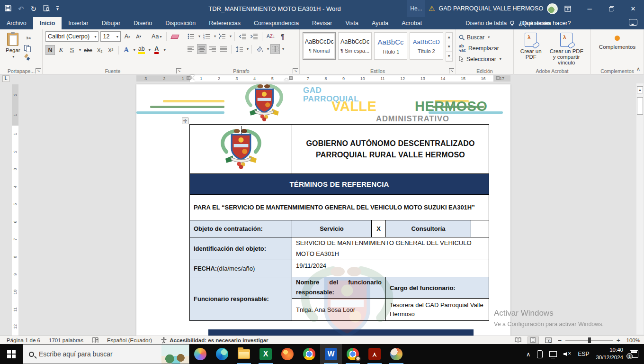  What do you see at coordinates (175, 354) in the screenshot?
I see `search-daily-image` at bounding box center [175, 354].